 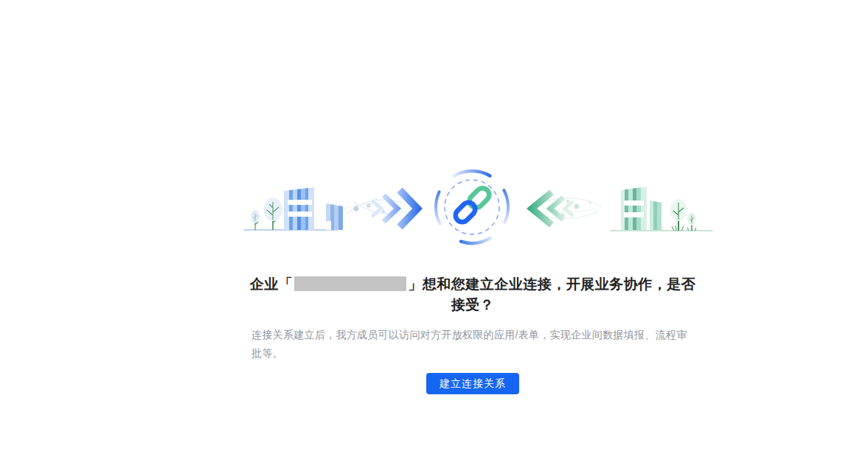 What do you see at coordinates (566, 209) in the screenshot?
I see `data-flow-left-arrow-icon` at bounding box center [566, 209].